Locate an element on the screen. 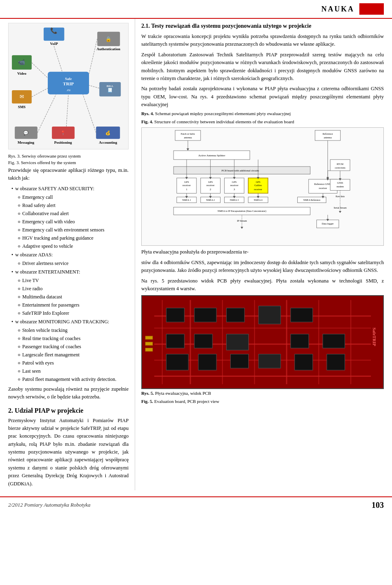  rys5-text-pl: Płyta ewaluacyjna, widok PCB is located at coordinates (183, 393).